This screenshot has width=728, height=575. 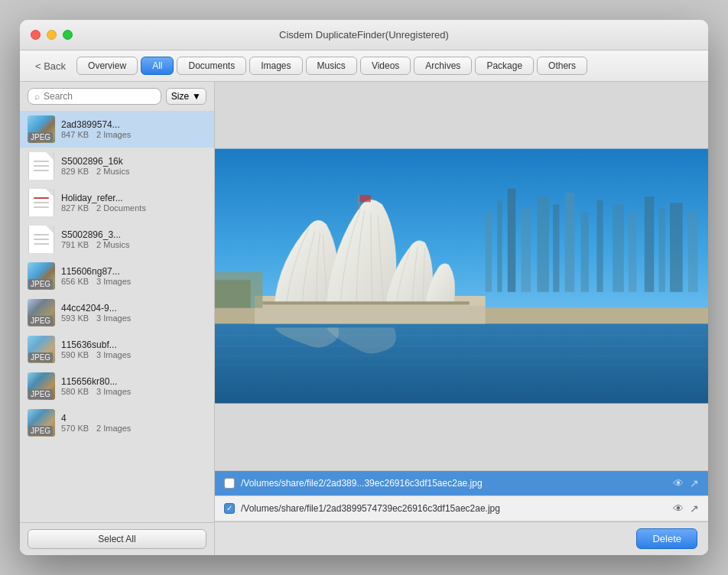 I want to click on file-meta: 827 KB 2 Documents, so click(x=134, y=208).